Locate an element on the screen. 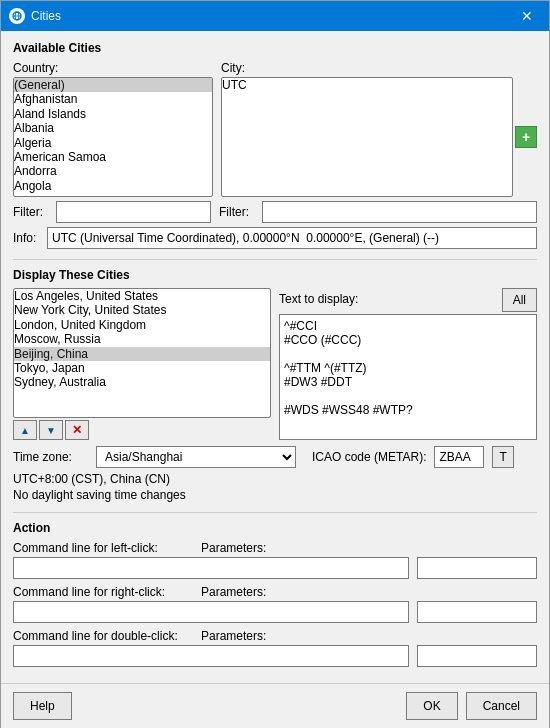  country-item-aland: Aland Islands is located at coordinates (113, 114).